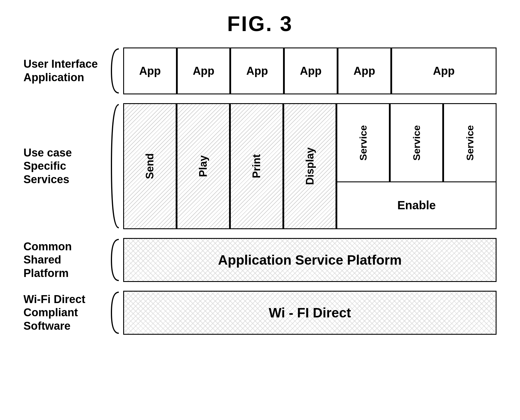 The image size is (520, 420). What do you see at coordinates (203, 166) in the screenshot?
I see `play-label: Play` at bounding box center [203, 166].